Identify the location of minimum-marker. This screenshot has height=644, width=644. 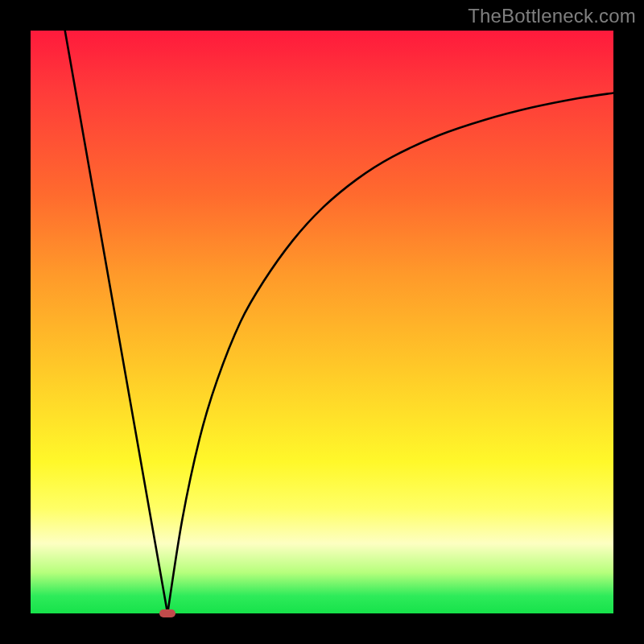
(167, 613).